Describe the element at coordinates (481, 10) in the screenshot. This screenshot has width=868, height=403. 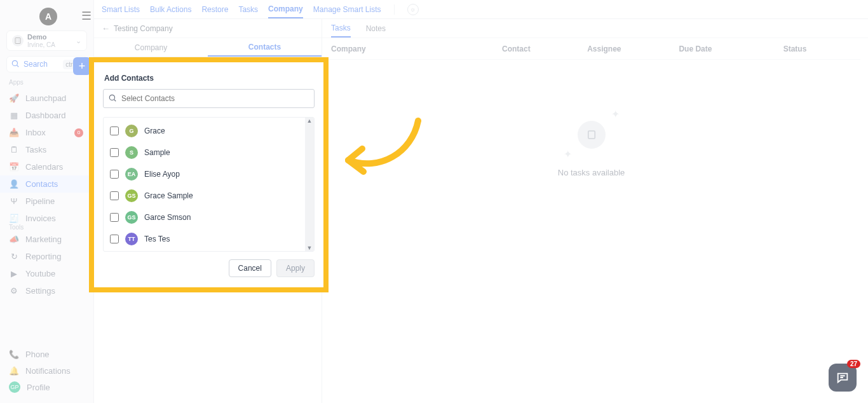
I see `top-tabs: Smart Lists Bulk Actions Restore Tasks C…` at that location.